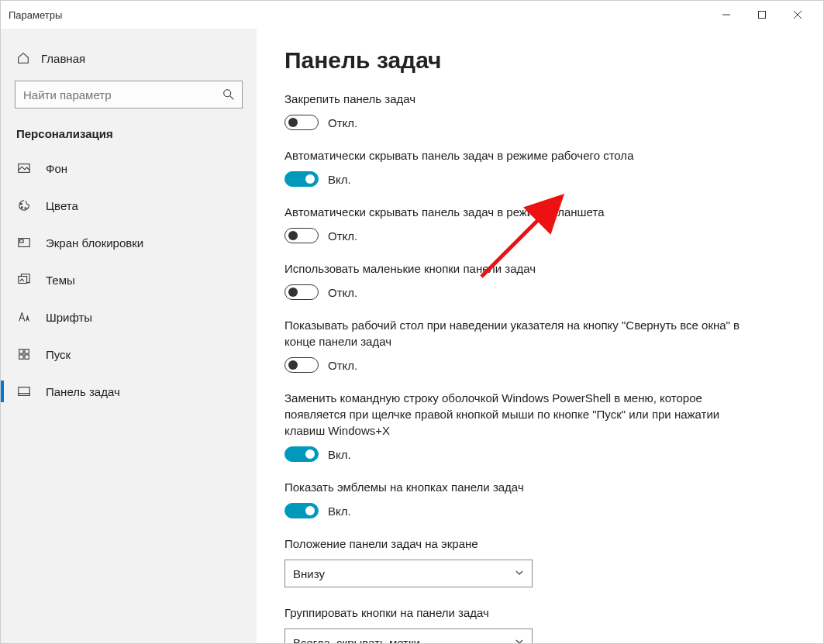  Describe the element at coordinates (129, 133) in the screenshot. I see `section-title: Персонализация` at that location.